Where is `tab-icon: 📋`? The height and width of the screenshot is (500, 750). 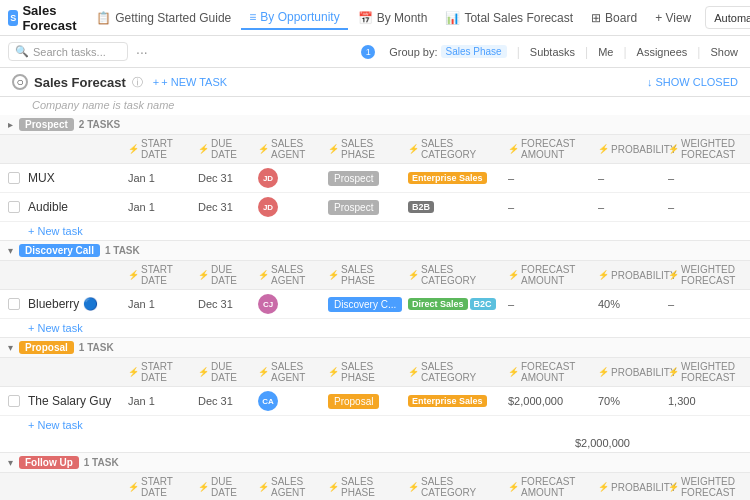
tab-icon: 📋 is located at coordinates (104, 18).